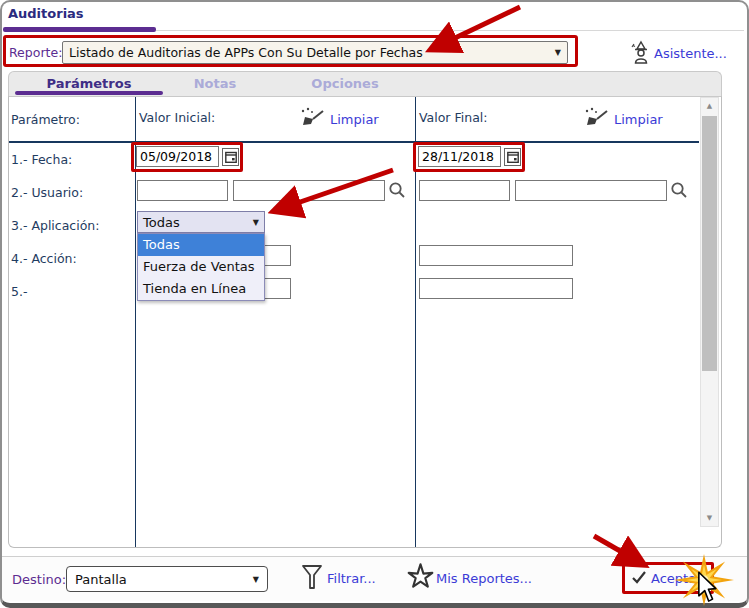  I want to click on wizard-icon, so click(639, 55).